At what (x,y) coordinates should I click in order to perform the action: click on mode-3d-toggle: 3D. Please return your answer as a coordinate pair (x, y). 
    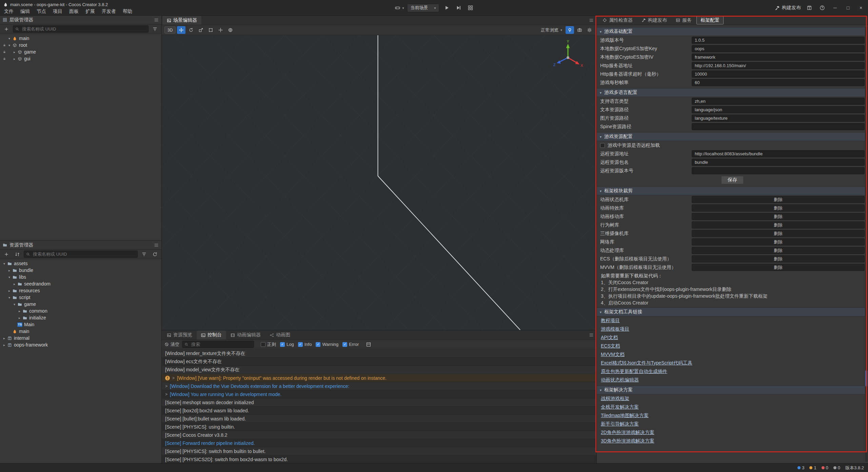
    Looking at the image, I should click on (170, 30).